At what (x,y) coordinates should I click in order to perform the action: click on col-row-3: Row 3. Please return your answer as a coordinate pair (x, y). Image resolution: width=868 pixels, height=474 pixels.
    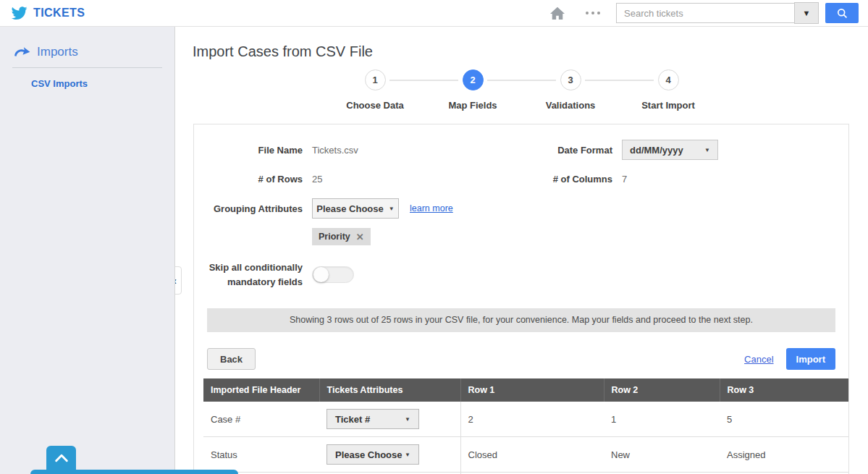
    Looking at the image, I should click on (784, 390).